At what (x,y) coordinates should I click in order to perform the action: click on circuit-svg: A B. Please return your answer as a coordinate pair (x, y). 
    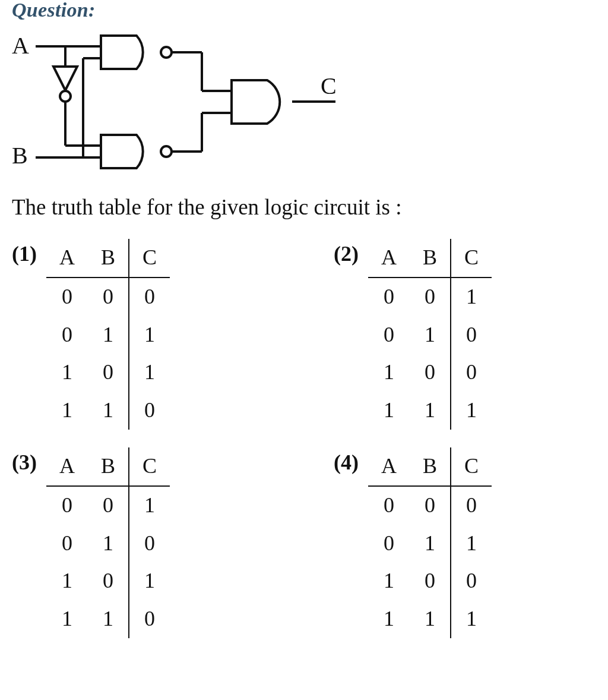
    Looking at the image, I should click on (187, 101).